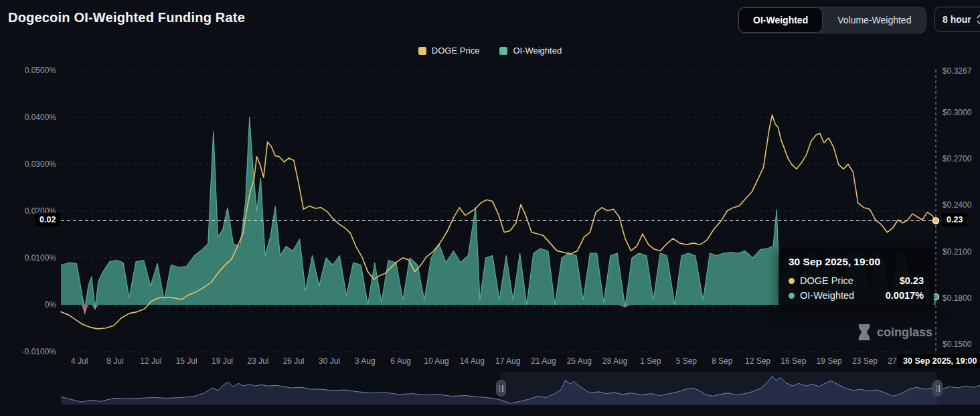 The height and width of the screenshot is (416, 980). Describe the element at coordinates (365, 361) in the screenshot. I see `x-axis-label: 3 Aug` at that location.